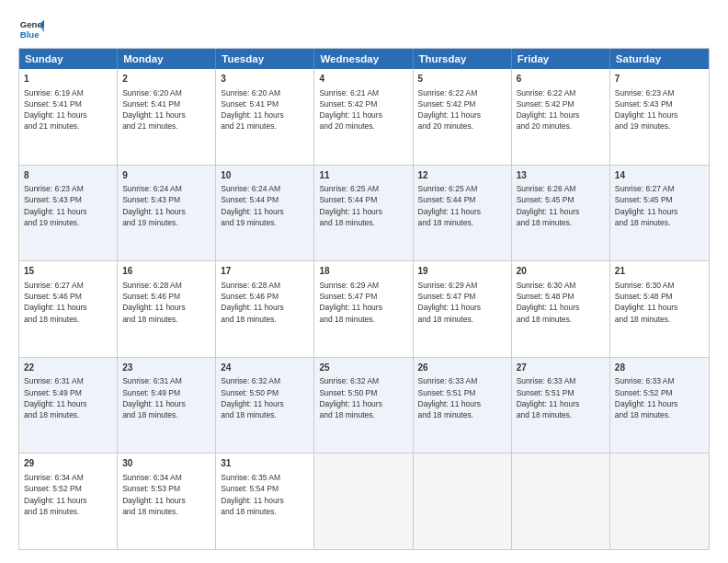 This screenshot has width=728, height=563. I want to click on day-number: 9, so click(166, 177).